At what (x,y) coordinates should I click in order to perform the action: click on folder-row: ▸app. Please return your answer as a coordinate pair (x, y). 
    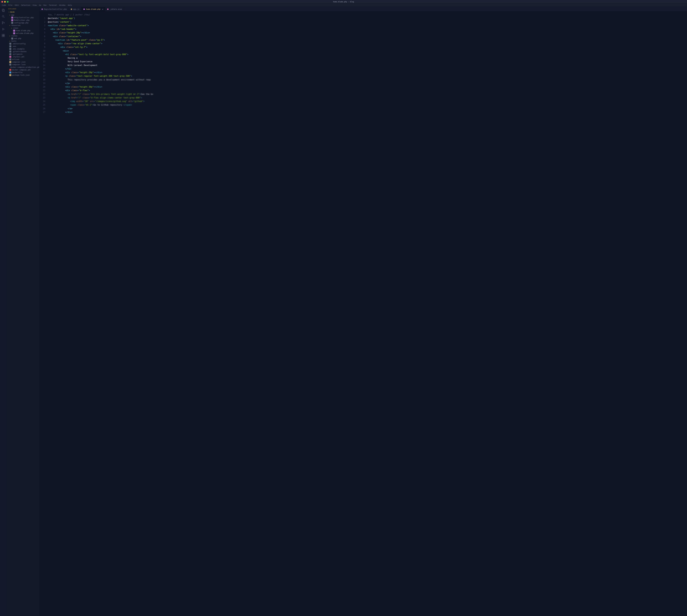
    Looking at the image, I should click on (23, 15).